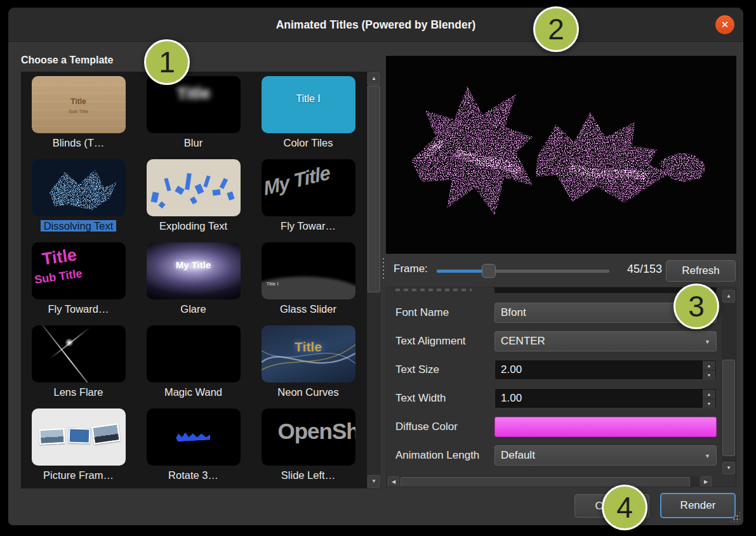 The height and width of the screenshot is (536, 756). Describe the element at coordinates (725, 25) in the screenshot. I see `close-icon: ✕` at that location.